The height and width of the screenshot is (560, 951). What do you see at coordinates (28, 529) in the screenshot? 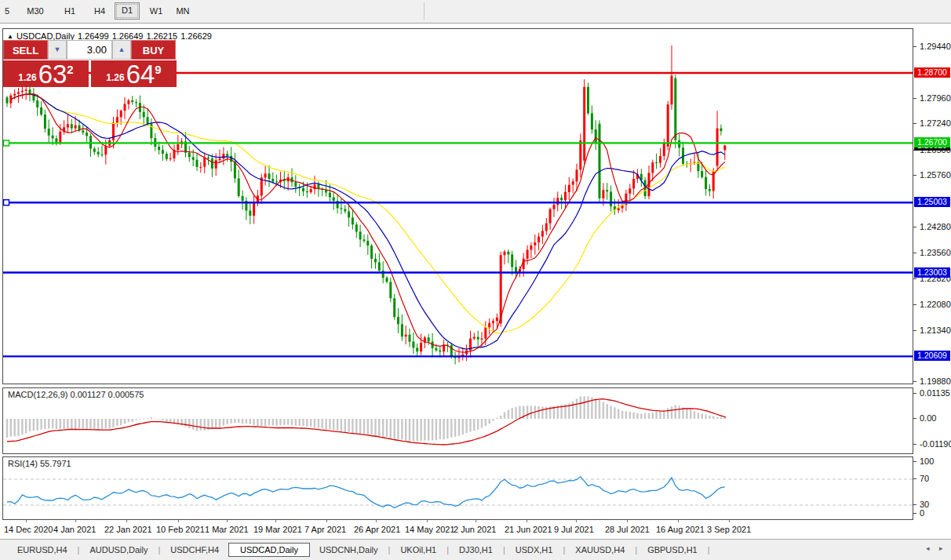
I see `date-label: 14 Dec 2020` at bounding box center [28, 529].